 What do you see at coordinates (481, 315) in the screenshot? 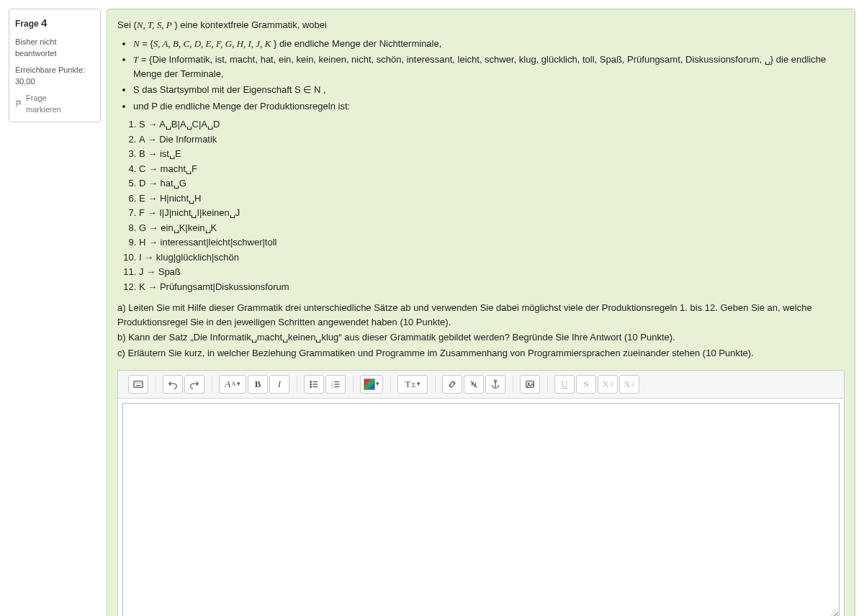
I see `task-a: a) Leiten Sie mit Hilfe dieser Grammatik…` at bounding box center [481, 315].